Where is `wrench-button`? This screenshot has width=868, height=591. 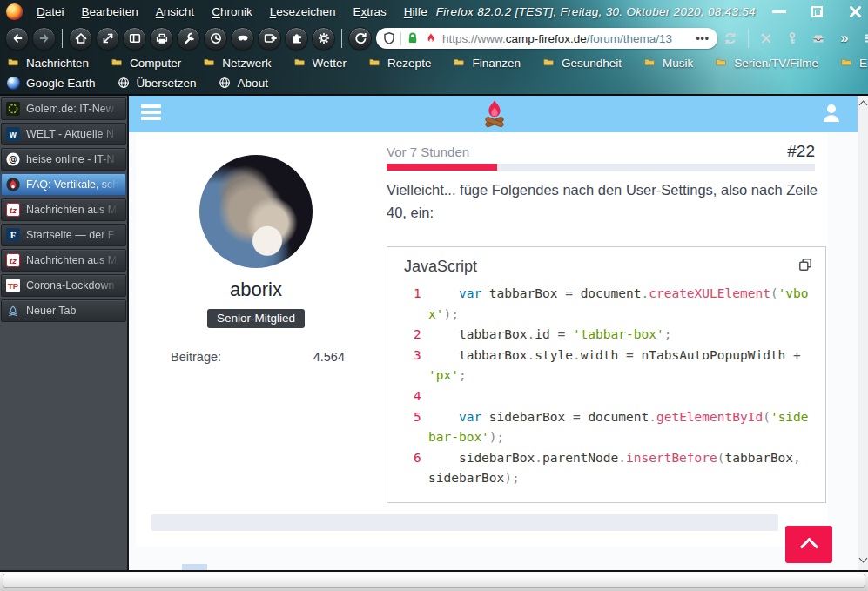
wrench-button is located at coordinates (188, 38).